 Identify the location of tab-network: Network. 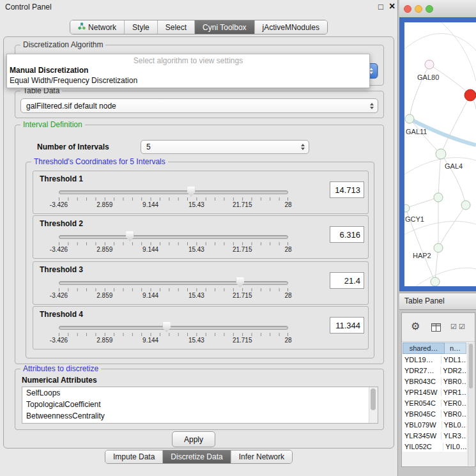
(97, 27).